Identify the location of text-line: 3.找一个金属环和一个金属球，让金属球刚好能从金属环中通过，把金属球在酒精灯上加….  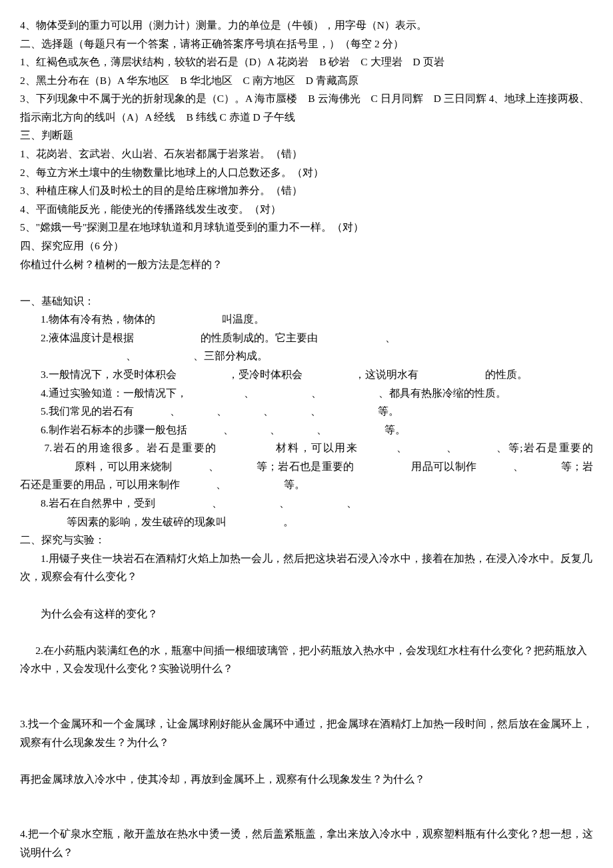
(306, 733).